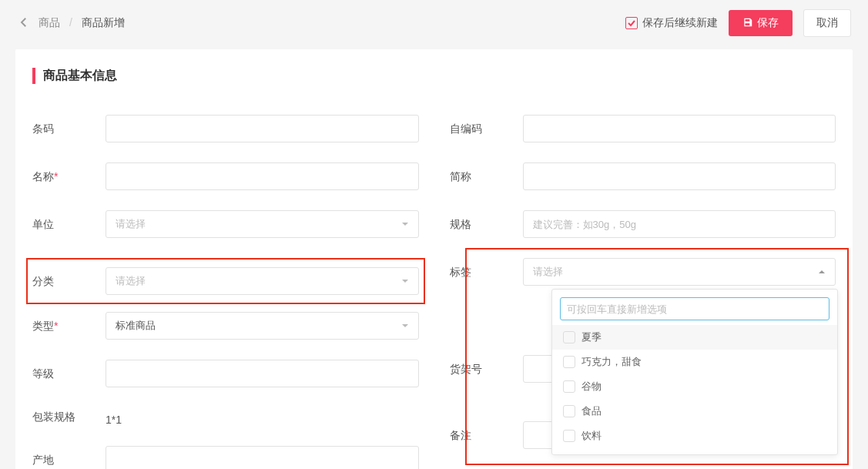  Describe the element at coordinates (69, 176) in the screenshot. I see `name-label: 名称*` at that location.